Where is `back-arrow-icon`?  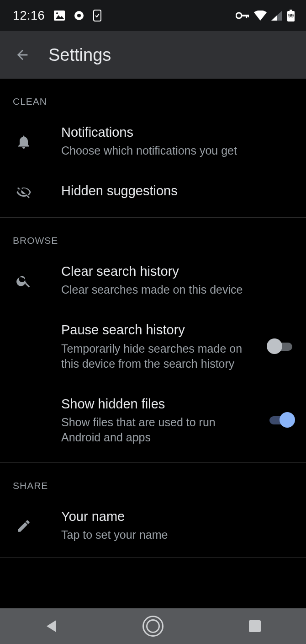
back-arrow-icon is located at coordinates (22, 55).